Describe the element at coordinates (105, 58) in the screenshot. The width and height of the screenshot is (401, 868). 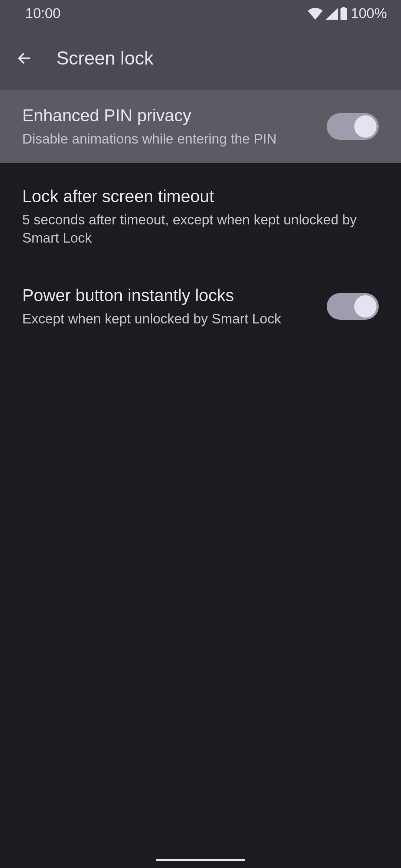
I see `page-title: Screen lock` at that location.